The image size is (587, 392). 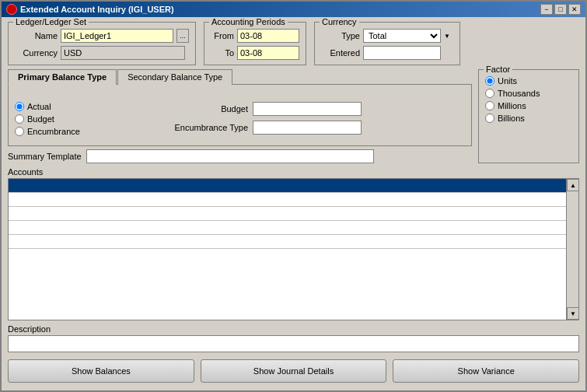 What do you see at coordinates (341, 36) in the screenshot?
I see `currency-type-label: Type` at bounding box center [341, 36].